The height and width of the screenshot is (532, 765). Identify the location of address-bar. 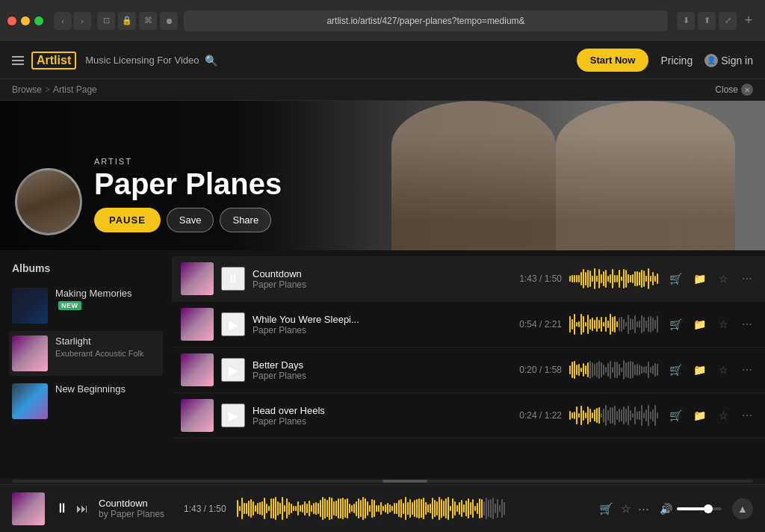
(426, 21).